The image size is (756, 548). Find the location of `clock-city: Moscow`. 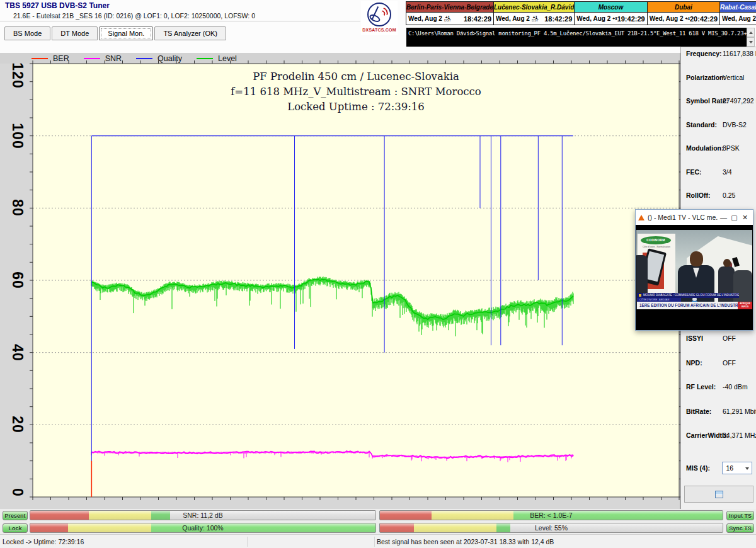

clock-city: Moscow is located at coordinates (610, 8).